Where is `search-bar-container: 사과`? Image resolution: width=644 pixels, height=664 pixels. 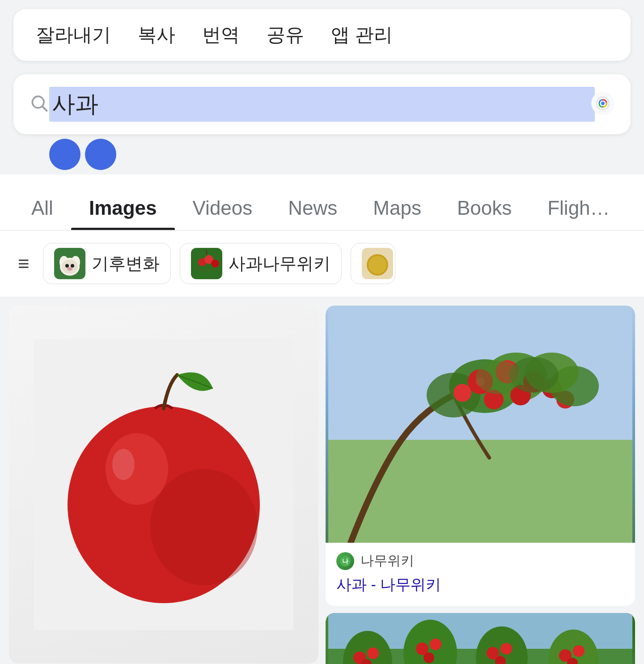
search-bar-container: 사과 is located at coordinates (322, 104).